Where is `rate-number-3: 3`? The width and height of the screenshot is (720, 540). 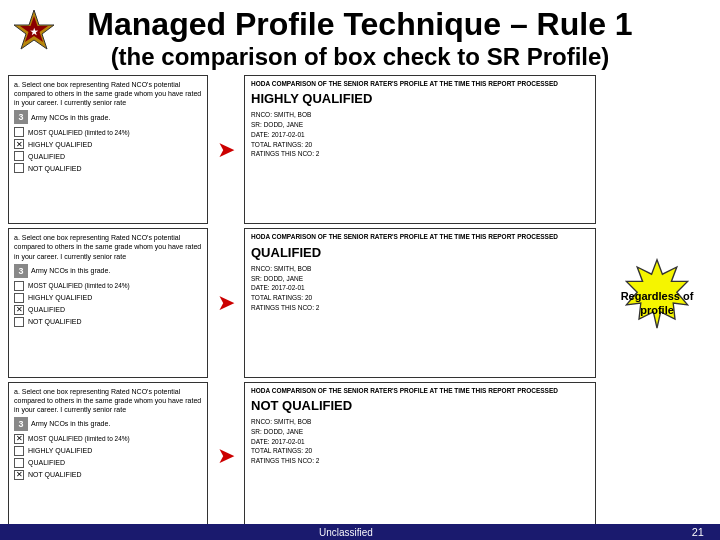 rate-number-3: 3 is located at coordinates (21, 424).